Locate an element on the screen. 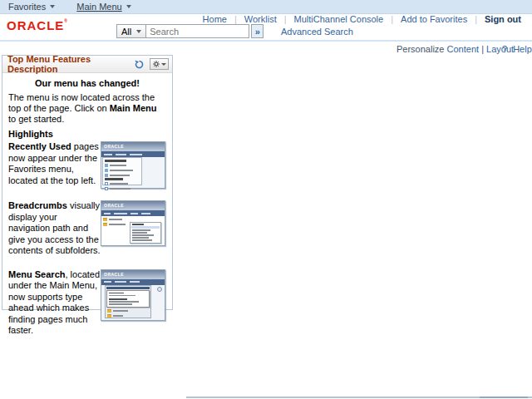  help-area: ? Help is located at coordinates (517, 49).